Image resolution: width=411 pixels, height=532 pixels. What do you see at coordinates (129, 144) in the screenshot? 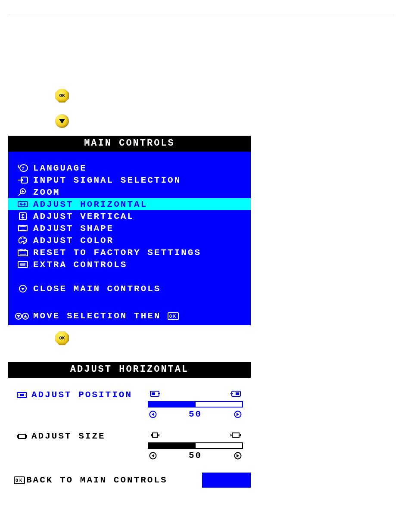
I see `panel-title: MAIN CONTROLS` at bounding box center [129, 144].